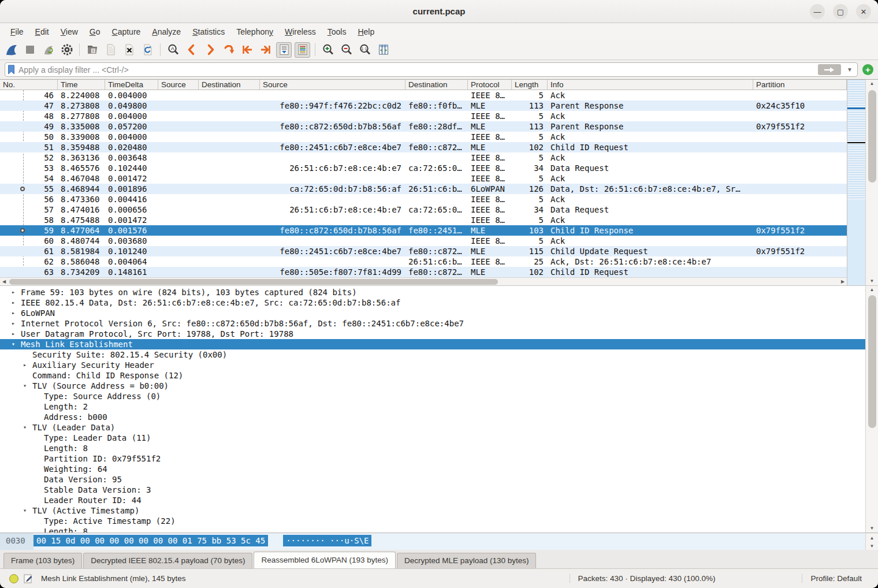 This screenshot has height=588, width=878. Describe the element at coordinates (423, 241) in the screenshot. I see `packet-row: 60 8.480744 0.003680 IEEE 8… 5 Ack` at that location.